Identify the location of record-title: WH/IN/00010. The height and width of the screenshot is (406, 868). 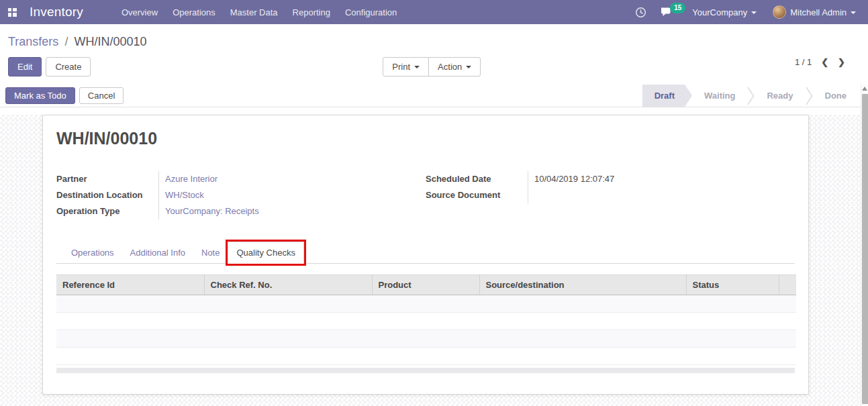
(426, 138).